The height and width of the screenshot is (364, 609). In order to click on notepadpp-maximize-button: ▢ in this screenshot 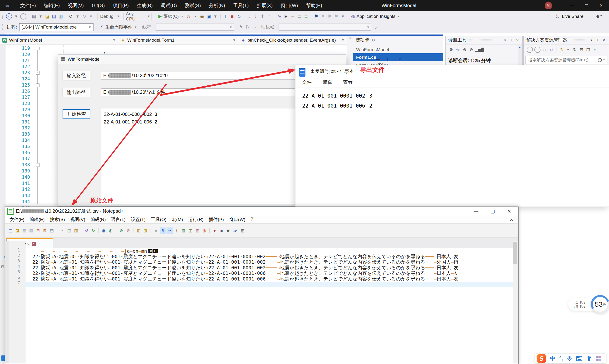, I will do `click(492, 211)`.